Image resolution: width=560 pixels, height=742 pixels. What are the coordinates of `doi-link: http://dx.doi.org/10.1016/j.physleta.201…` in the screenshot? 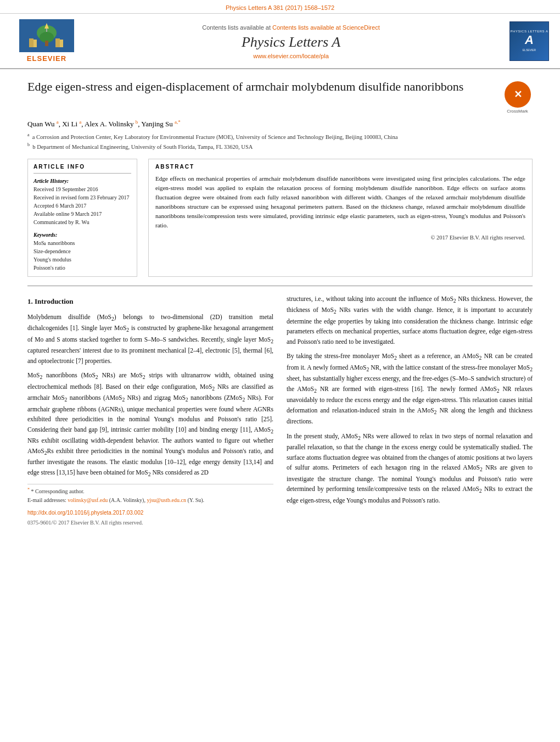 It's located at (86, 513).